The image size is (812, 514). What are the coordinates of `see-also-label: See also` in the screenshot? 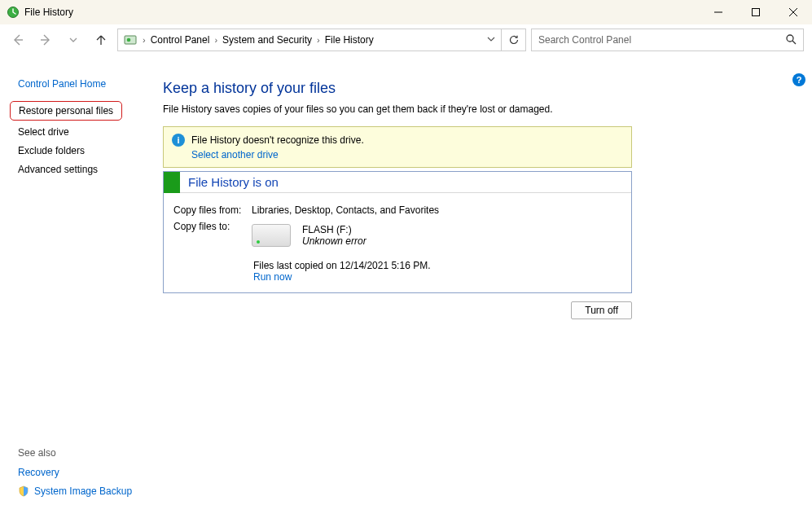 It's located at (75, 453).